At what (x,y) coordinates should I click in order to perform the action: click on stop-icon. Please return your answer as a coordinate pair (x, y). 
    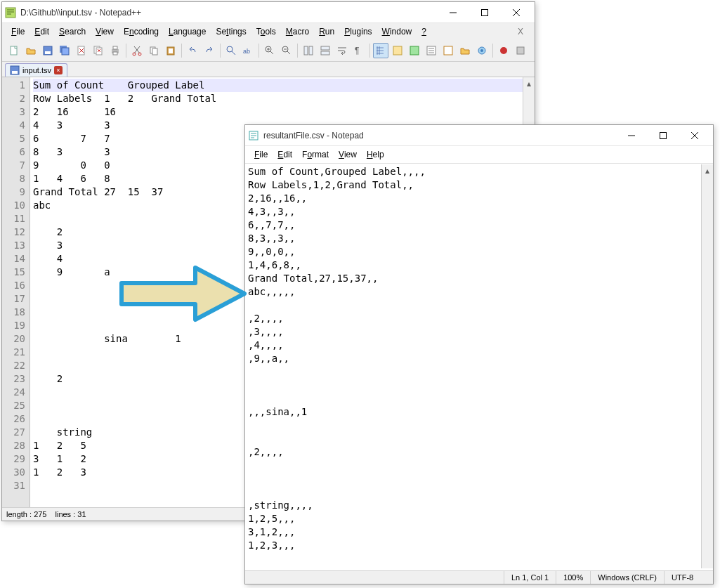
    Looking at the image, I should click on (521, 51).